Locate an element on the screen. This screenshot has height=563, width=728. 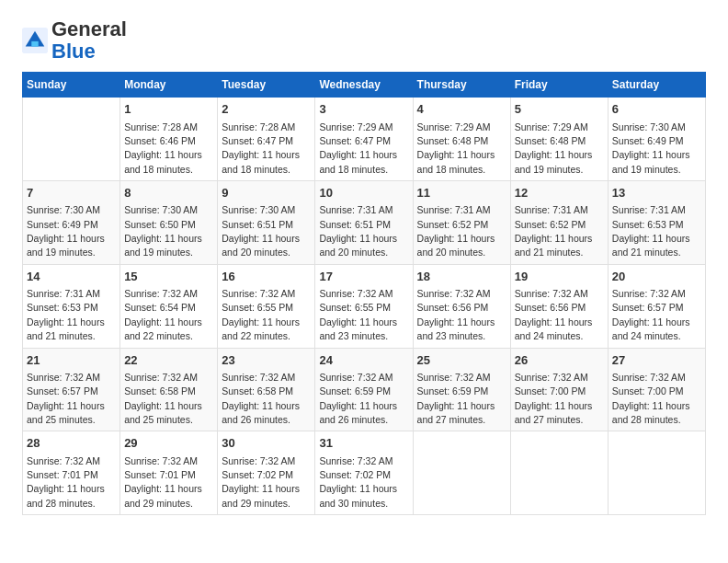
calendar-cell: 1Sunrise: 7:28 AM Sunset: 6:46 PM Daylig… is located at coordinates (169, 140).